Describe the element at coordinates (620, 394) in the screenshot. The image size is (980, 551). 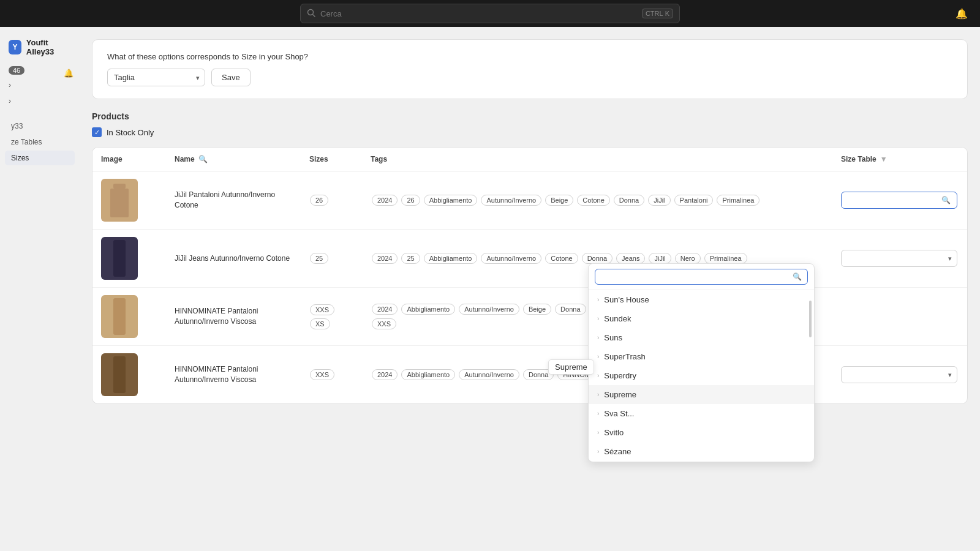
I see `dropdown-item-label: Supreme` at that location.